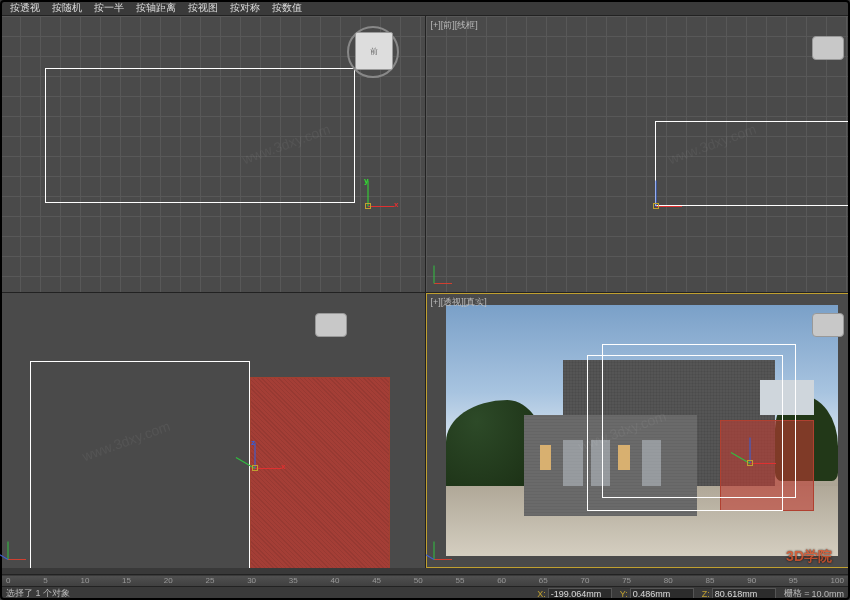 Image resolution: width=850 pixels, height=600 pixels. Describe the element at coordinates (744, 594) in the screenshot. I see `coord-z-input` at that location.